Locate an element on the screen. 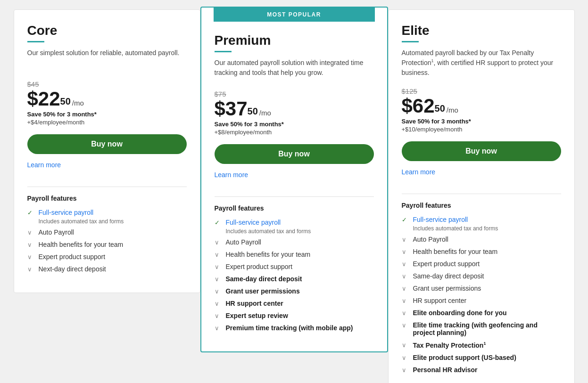 This screenshot has height=383, width=588. feature-text-premium-0: Full-service payroll is located at coordinates (254, 222).